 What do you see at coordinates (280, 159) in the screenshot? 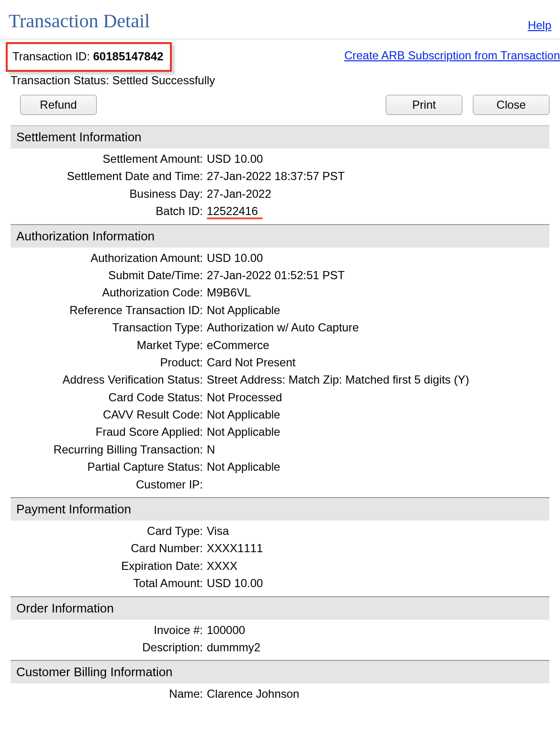
I see `table-row: Settlement Amount: USD 10.00` at bounding box center [280, 159].